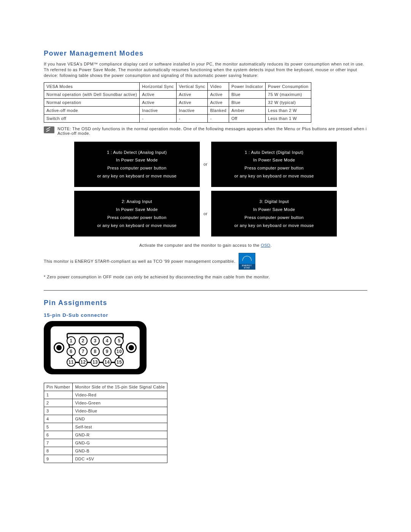 This screenshot has height=532, width=411. I want to click on table-row: 4GND, so click(106, 419).